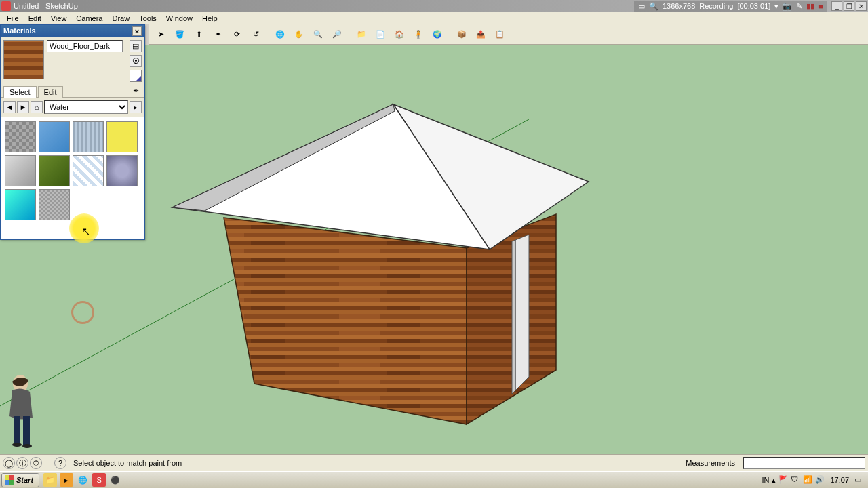 The image size is (868, 488). Describe the element at coordinates (73, 31) in the screenshot. I see `materials-titlebar: Materials ×` at that location.